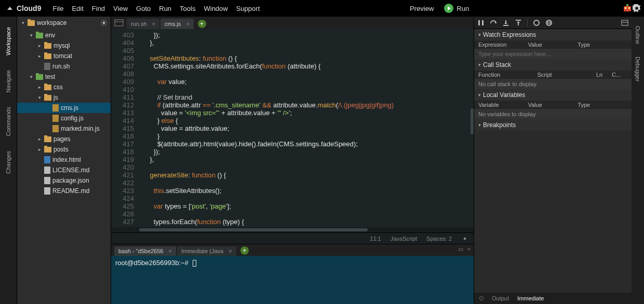  Describe the element at coordinates (143, 24) in the screenshot. I see `tab-run-sh: run.sh ×` at that location.